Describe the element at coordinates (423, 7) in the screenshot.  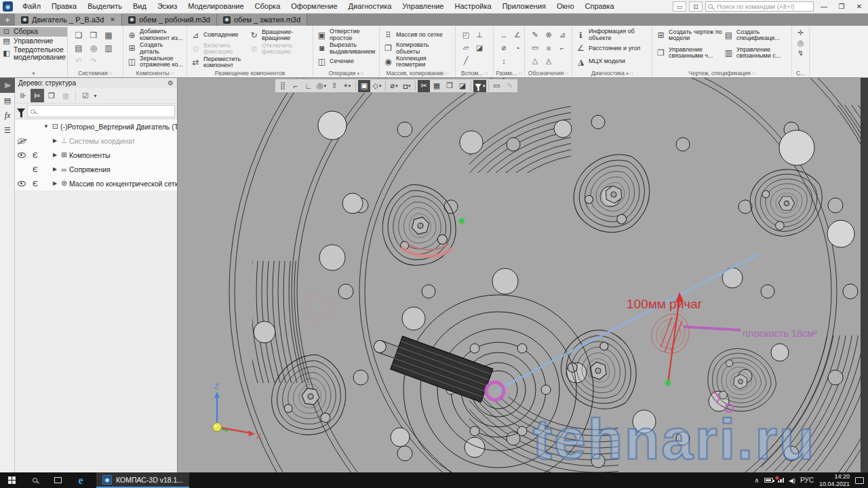
I see `menu-management: Управление` at that location.